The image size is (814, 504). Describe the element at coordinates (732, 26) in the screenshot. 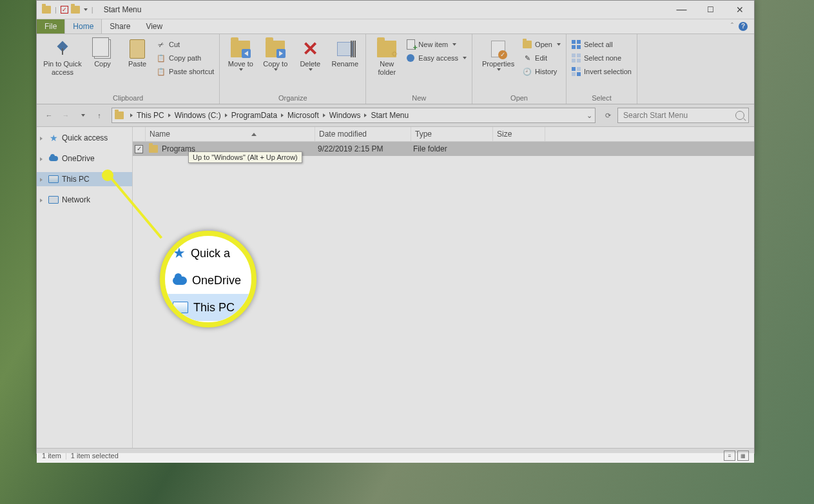

I see `ribbon-collapse-icon: ˆ` at that location.